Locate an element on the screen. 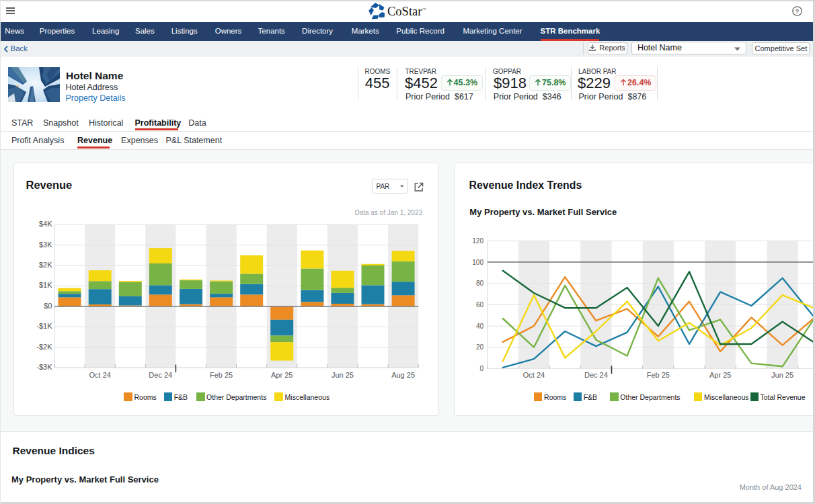 Image resolution: width=815 pixels, height=504 pixels. svg-text: Jun 25 is located at coordinates (783, 375).